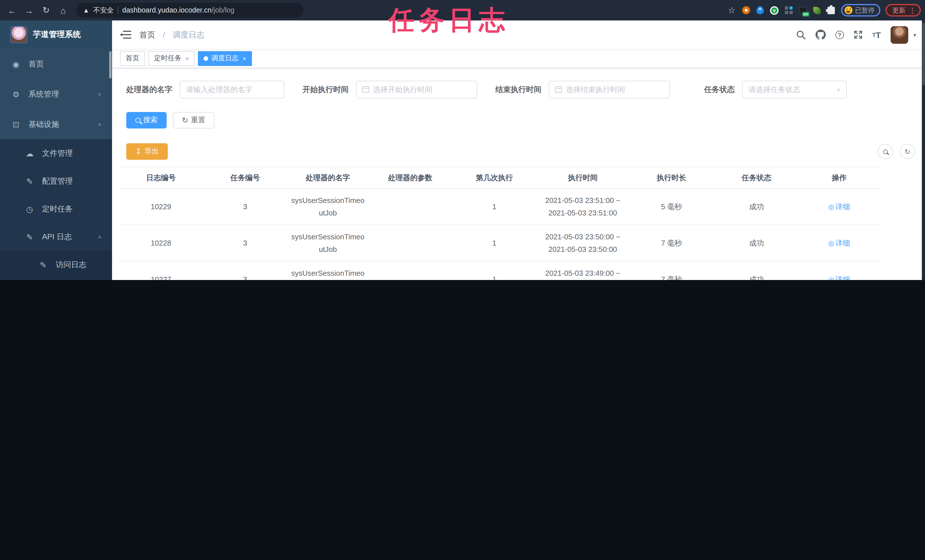 This screenshot has width=925, height=560. I want to click on placeholder-text: 请选择任务状态, so click(774, 89).